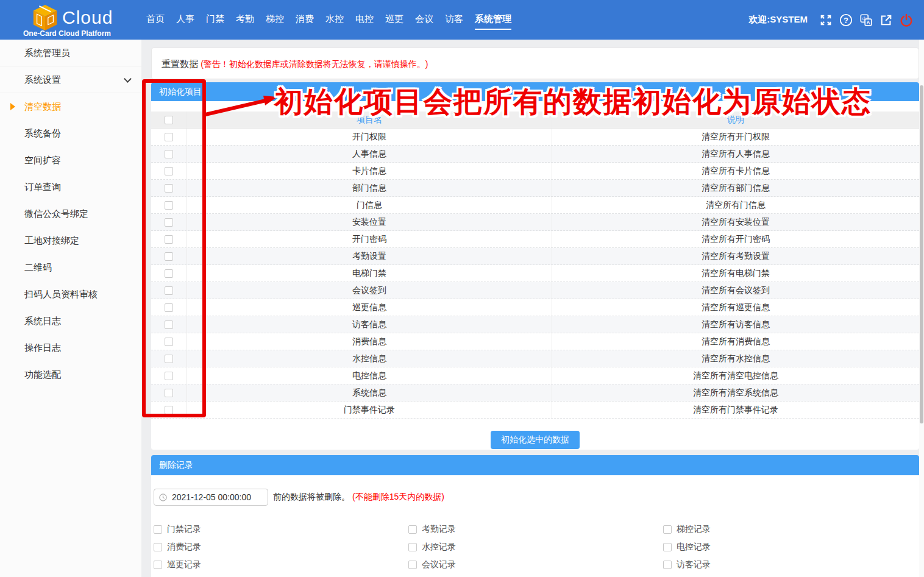 Image resolution: width=924 pixels, height=577 pixels. Describe the element at coordinates (735, 256) in the screenshot. I see `row-desc: 清空所有考勤设置` at that location.